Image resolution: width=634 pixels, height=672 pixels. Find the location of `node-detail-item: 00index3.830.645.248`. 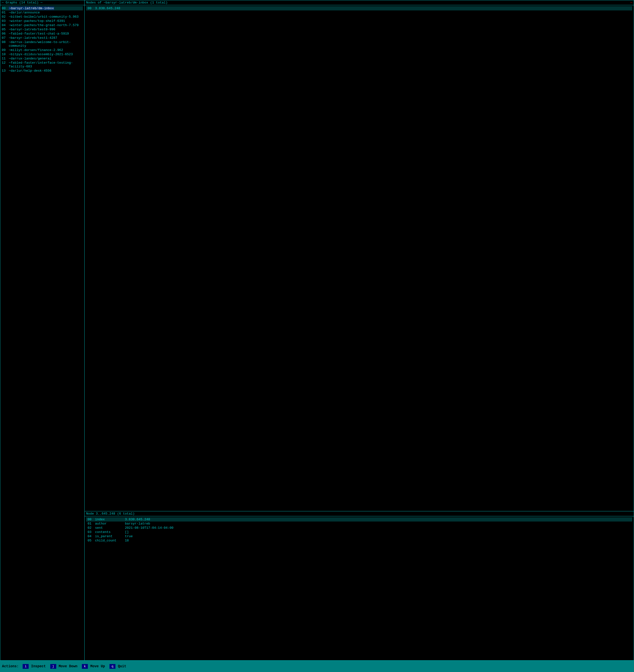

node-detail-item: 00index3.830.645.248 is located at coordinates (359, 519).